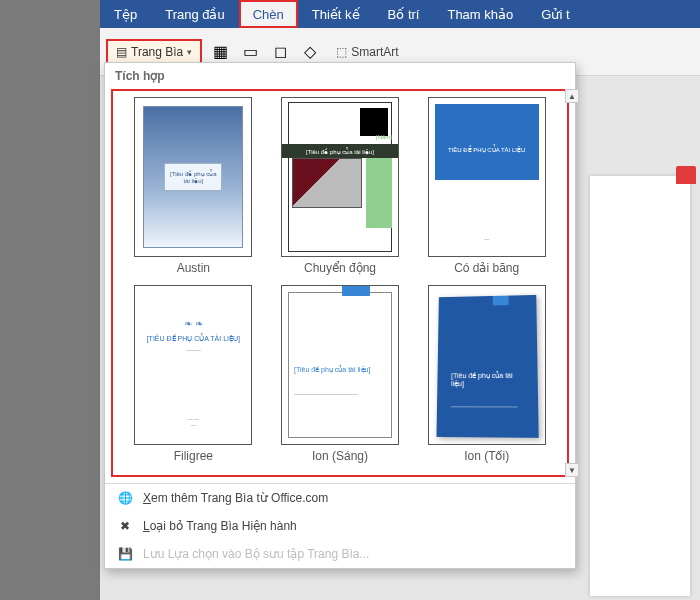  Describe the element at coordinates (640, 386) in the screenshot. I see `page` at that location.